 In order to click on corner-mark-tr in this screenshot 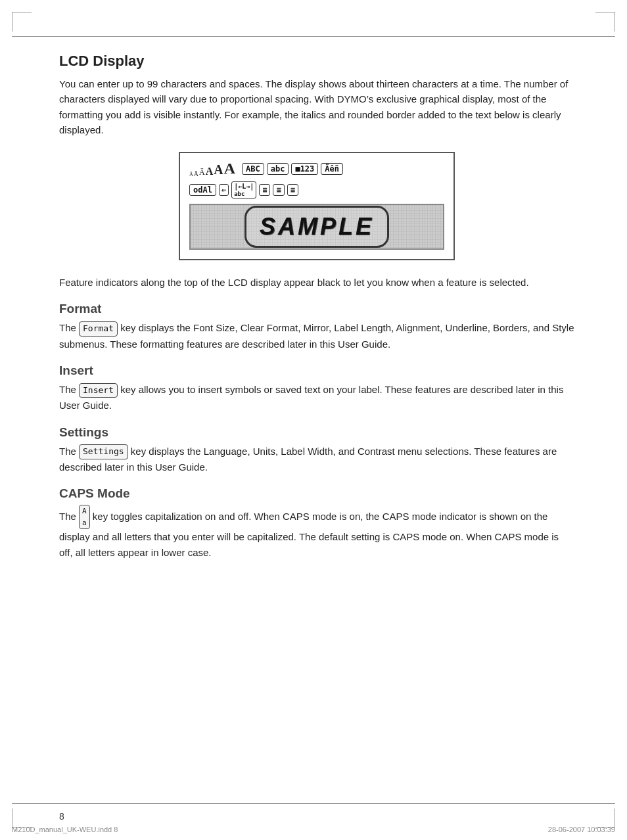, I will do `click(605, 22)`.